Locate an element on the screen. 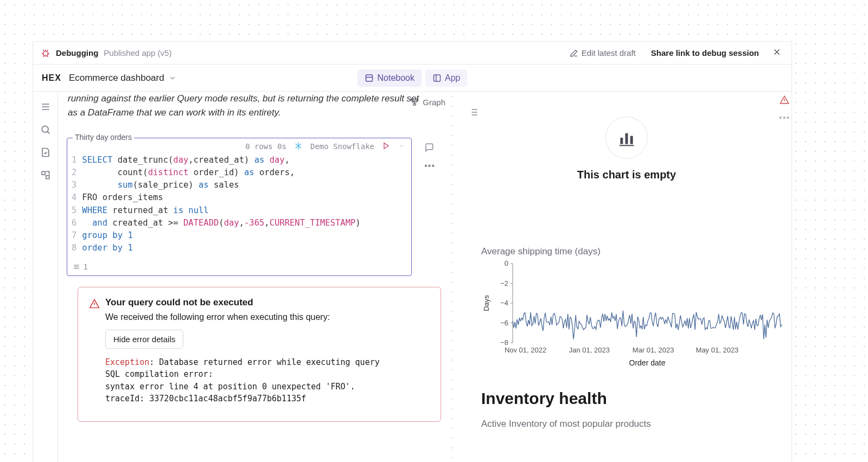 The image size is (868, 462). svg-text: 0 is located at coordinates (507, 264).